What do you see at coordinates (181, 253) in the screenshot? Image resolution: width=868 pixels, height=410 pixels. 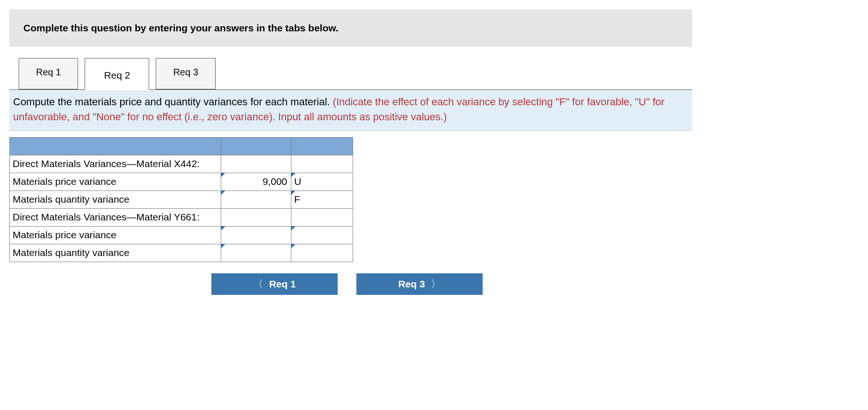 I see `table-row: Materials quantity variance` at bounding box center [181, 253].